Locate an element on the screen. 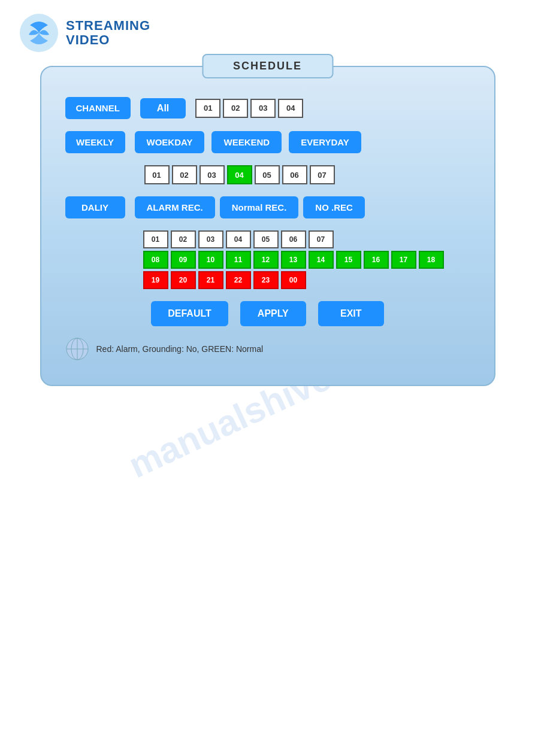  channel-row: CHANNEL All 01 02 03 04 is located at coordinates (268, 108).